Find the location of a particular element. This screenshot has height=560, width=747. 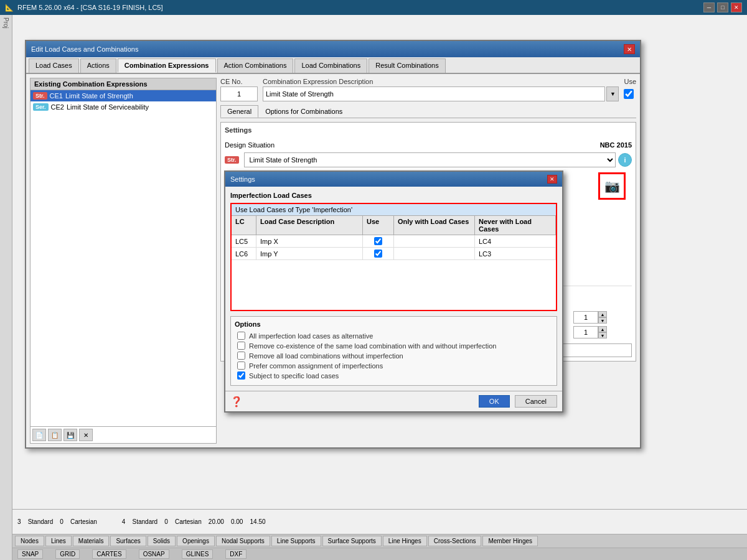

tab-lines: Lines is located at coordinates (59, 541).